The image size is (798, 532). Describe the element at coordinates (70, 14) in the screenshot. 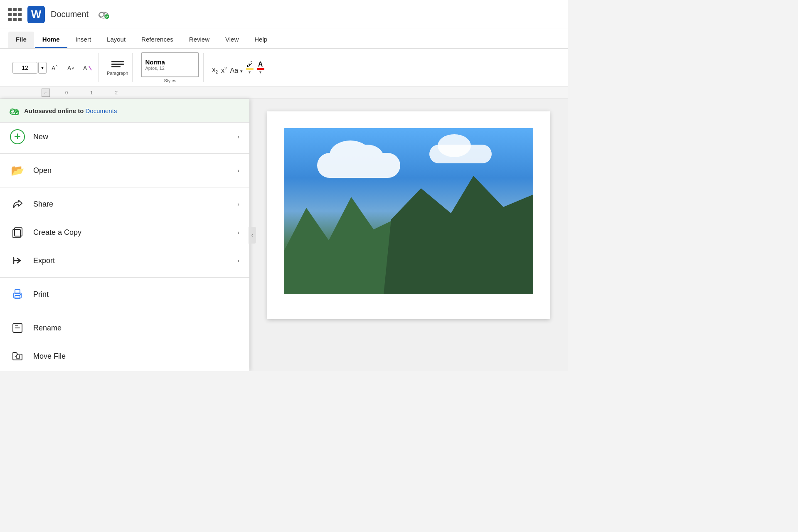

I see `document-title: Document` at that location.